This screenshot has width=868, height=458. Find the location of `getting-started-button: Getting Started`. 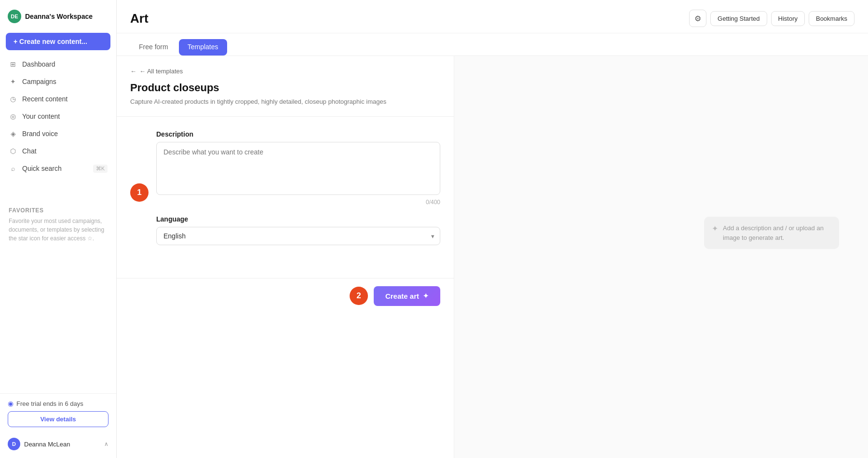

getting-started-button: Getting Started is located at coordinates (739, 18).